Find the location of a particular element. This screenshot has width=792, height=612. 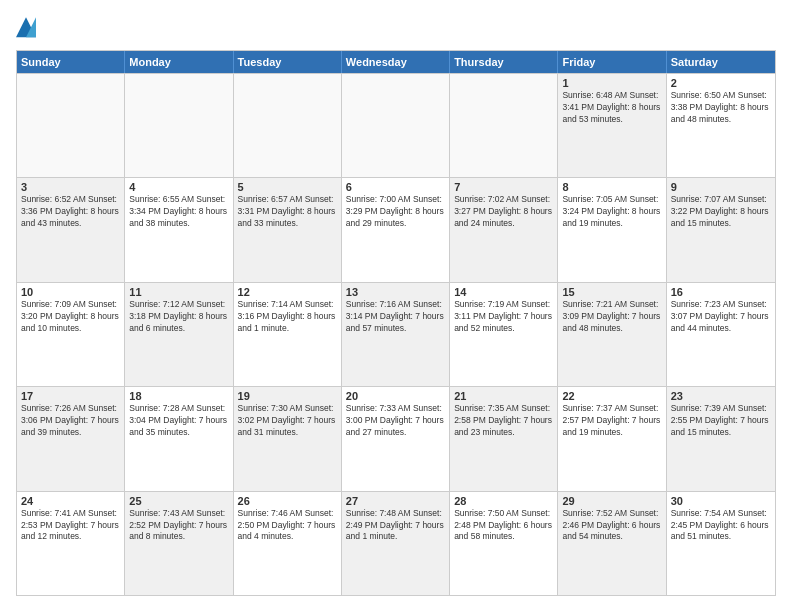

day-info: Sunrise: 7:23 AM Sunset: 3:07 PM Dayligh… is located at coordinates (721, 317).